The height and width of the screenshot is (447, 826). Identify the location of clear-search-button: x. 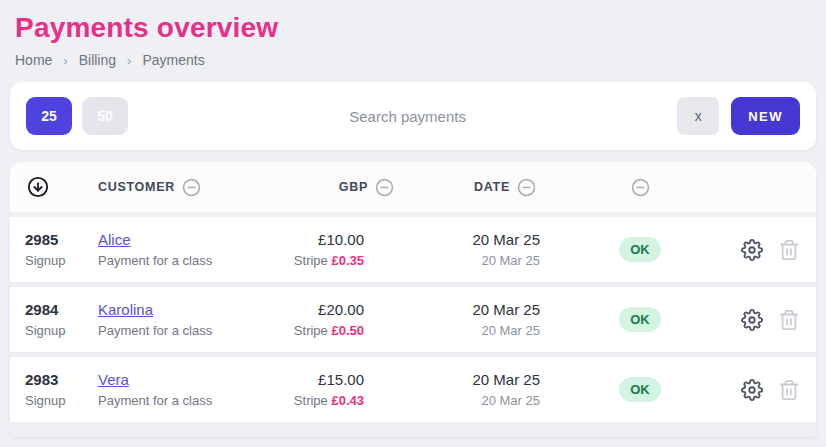
(698, 116).